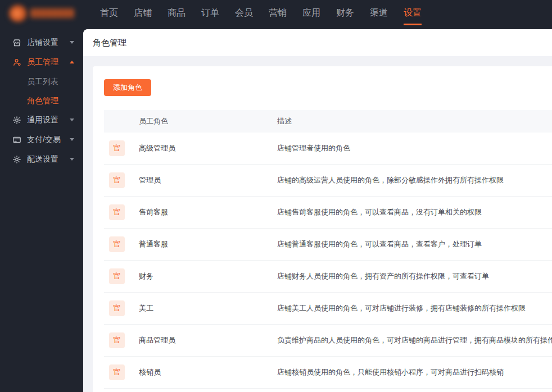  Describe the element at coordinates (415, 212) in the screenshot. I see `role-description: 店铺售前客服使用的角色，可以查看商品，没有订单相关的权限` at that location.